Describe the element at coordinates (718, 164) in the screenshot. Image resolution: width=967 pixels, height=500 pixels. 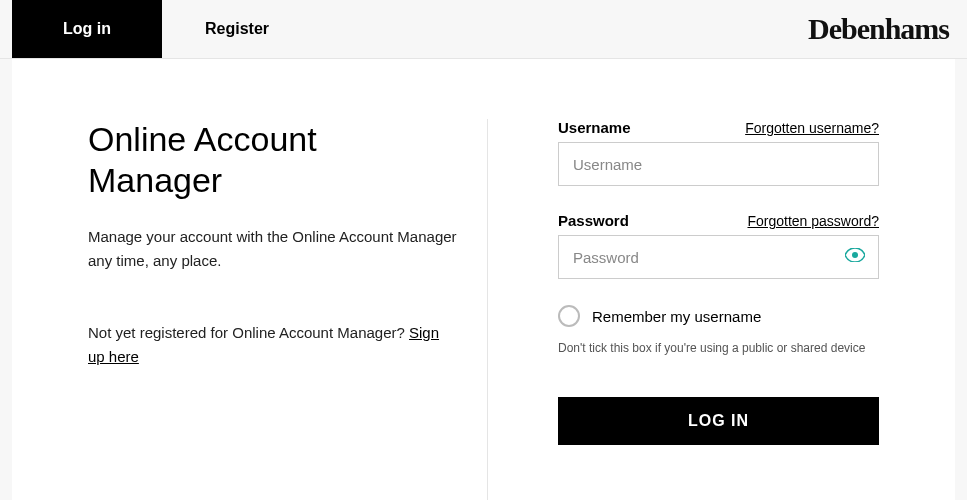
I see `username-input` at that location.